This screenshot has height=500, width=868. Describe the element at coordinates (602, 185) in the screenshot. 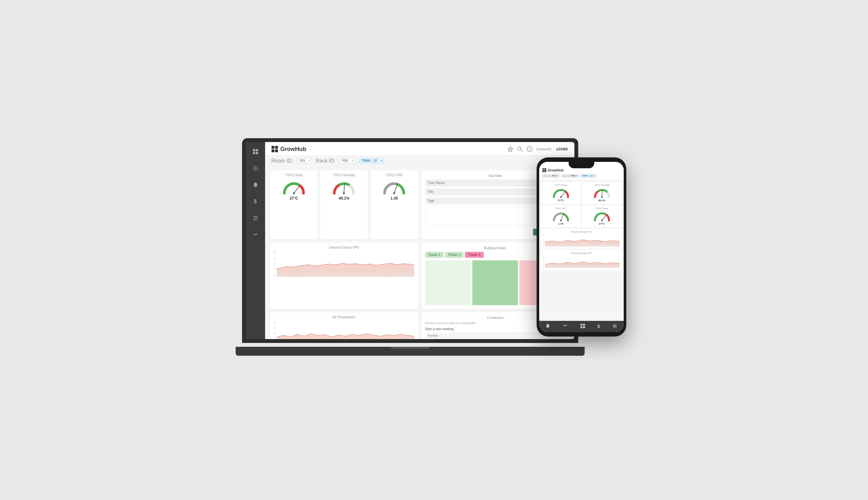

I see `phone-gauge-humidity-title: T1Pc1 Humidity` at that location.